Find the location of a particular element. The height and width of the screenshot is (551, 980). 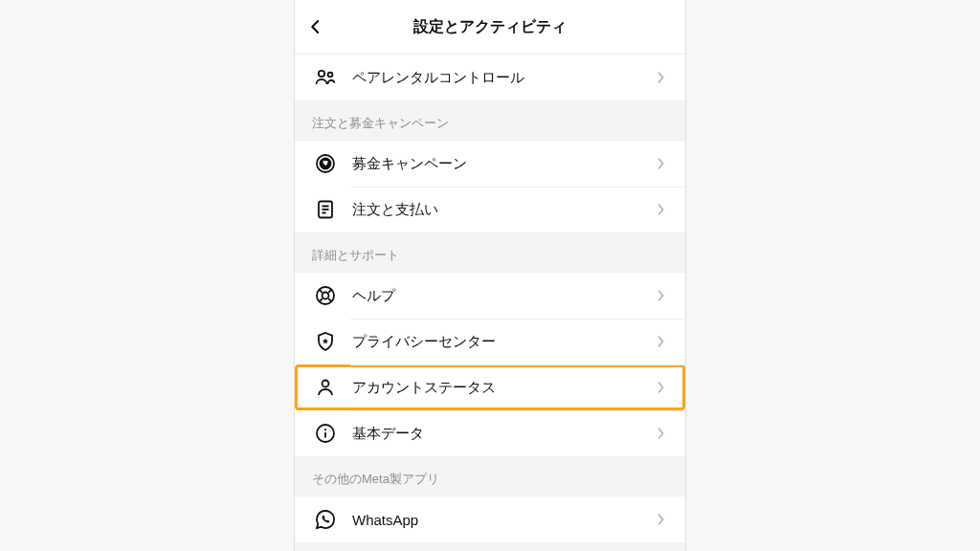

page-title: 設定とアクティビティ is located at coordinates (490, 27).